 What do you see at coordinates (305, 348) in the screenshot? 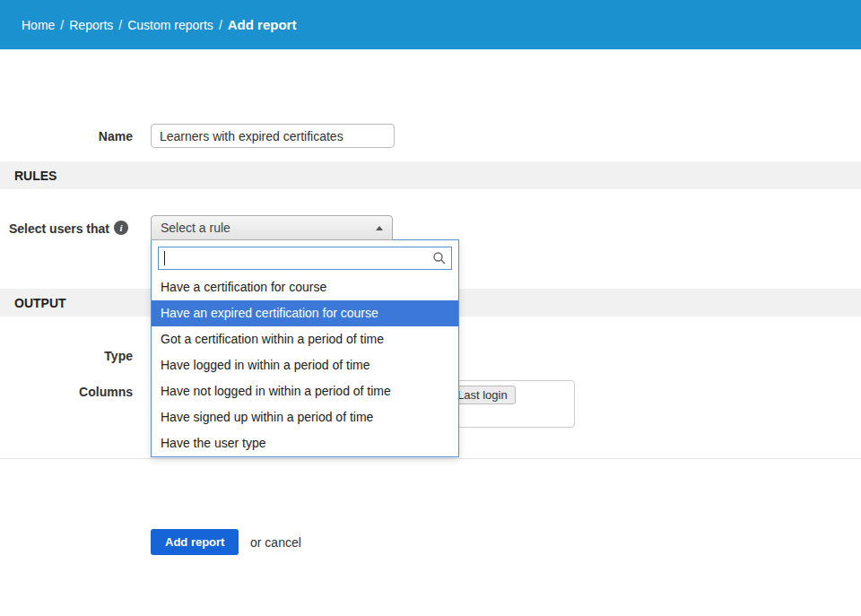
I see `rule-dropdown-panel: Have a certification for course Have an …` at bounding box center [305, 348].